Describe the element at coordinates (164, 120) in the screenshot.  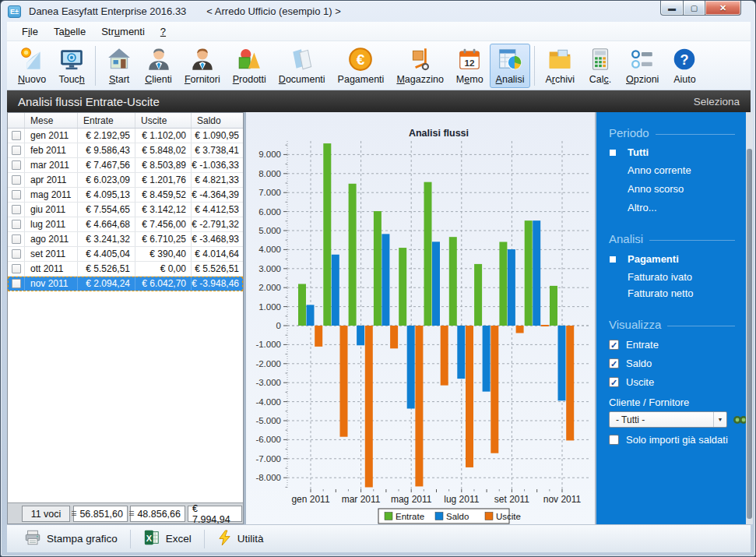
I see `column-header-uscite: Uscite` at that location.